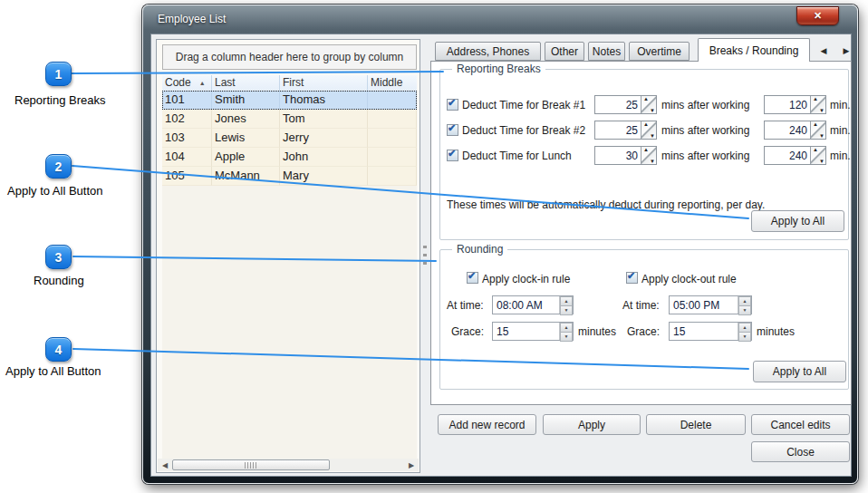  What do you see at coordinates (824, 51) in the screenshot?
I see `tab-scroll-left-icon: ◀` at bounding box center [824, 51].